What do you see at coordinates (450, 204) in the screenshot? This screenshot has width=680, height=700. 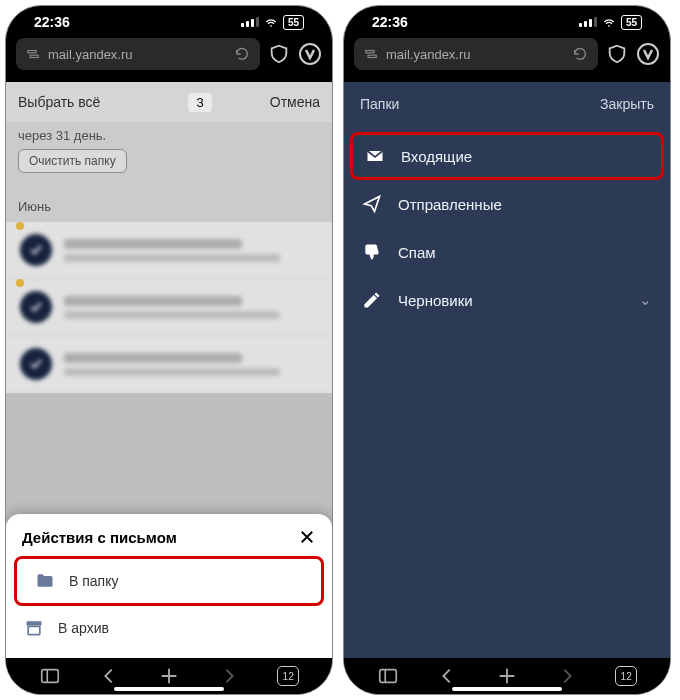 I see `folder-label: Отправленные` at bounding box center [450, 204].